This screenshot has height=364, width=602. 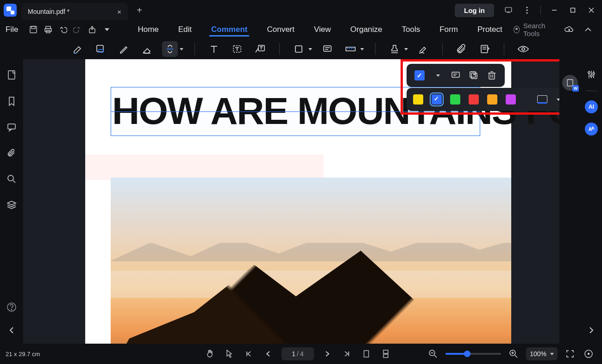 What do you see at coordinates (260, 49) in the screenshot?
I see `text-callout-tool` at bounding box center [260, 49].